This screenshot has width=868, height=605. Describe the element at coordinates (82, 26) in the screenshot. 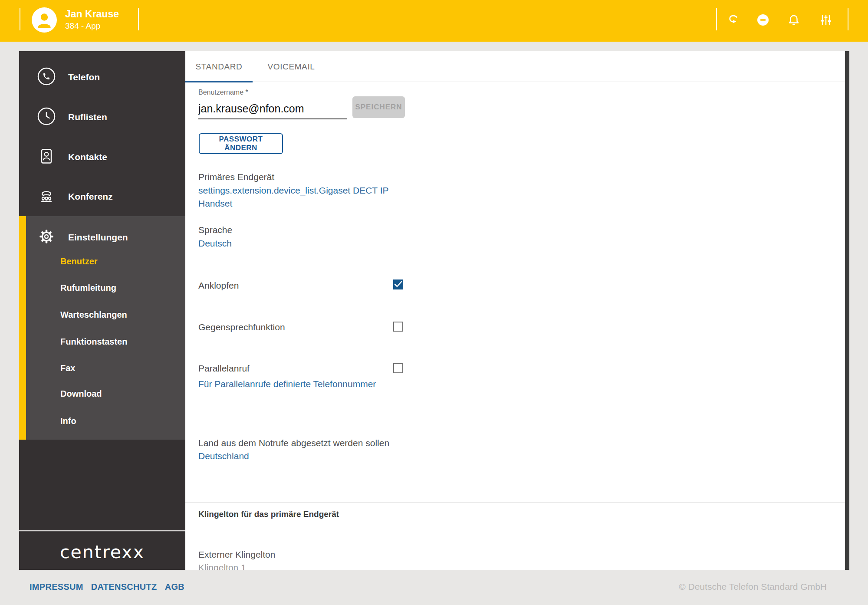

I see `user-extension: 384 - App` at that location.